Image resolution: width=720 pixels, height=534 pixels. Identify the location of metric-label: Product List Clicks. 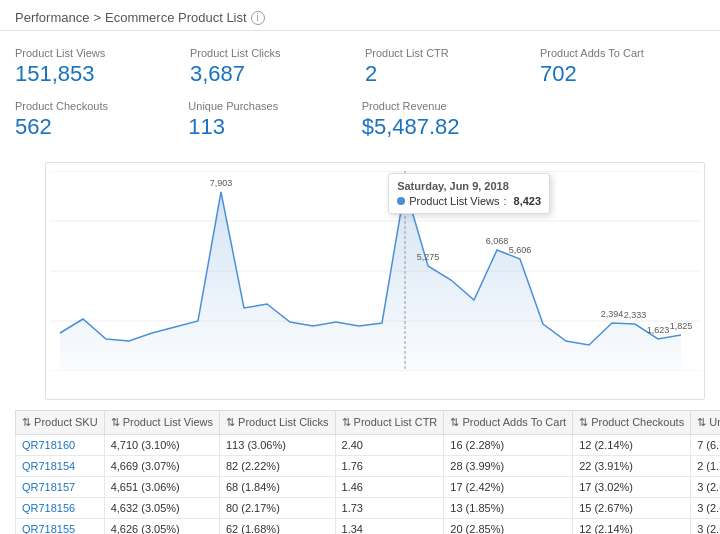
(272, 53).